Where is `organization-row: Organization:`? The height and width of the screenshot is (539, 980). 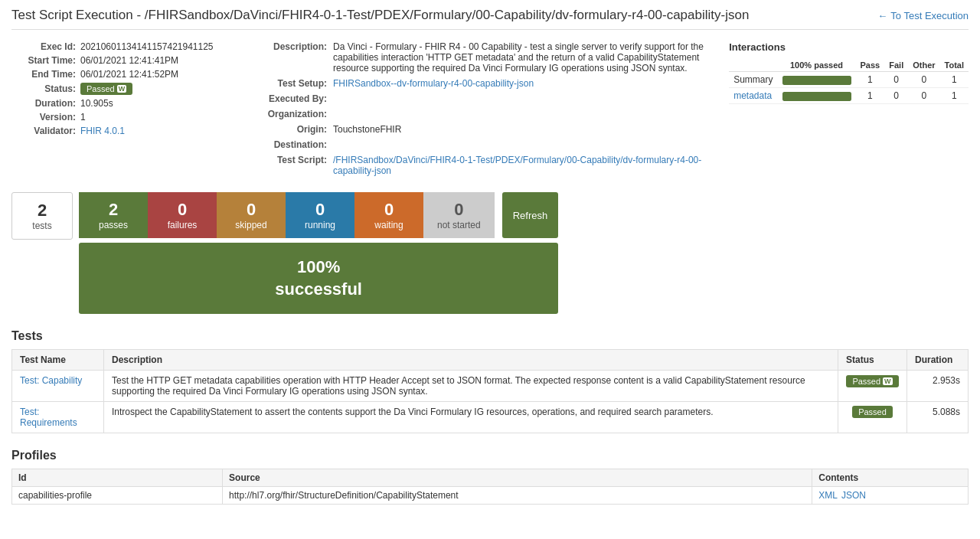
organization-row: Organization: is located at coordinates (478, 114).